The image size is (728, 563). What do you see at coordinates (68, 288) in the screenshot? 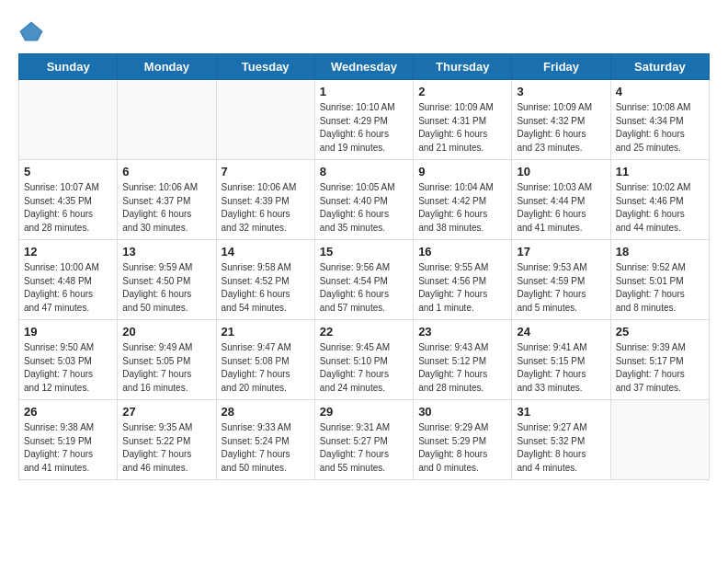
I see `day-info: Sunrise: 10:00 AM Sunset: 4:48 PM Daylig…` at bounding box center [68, 288].